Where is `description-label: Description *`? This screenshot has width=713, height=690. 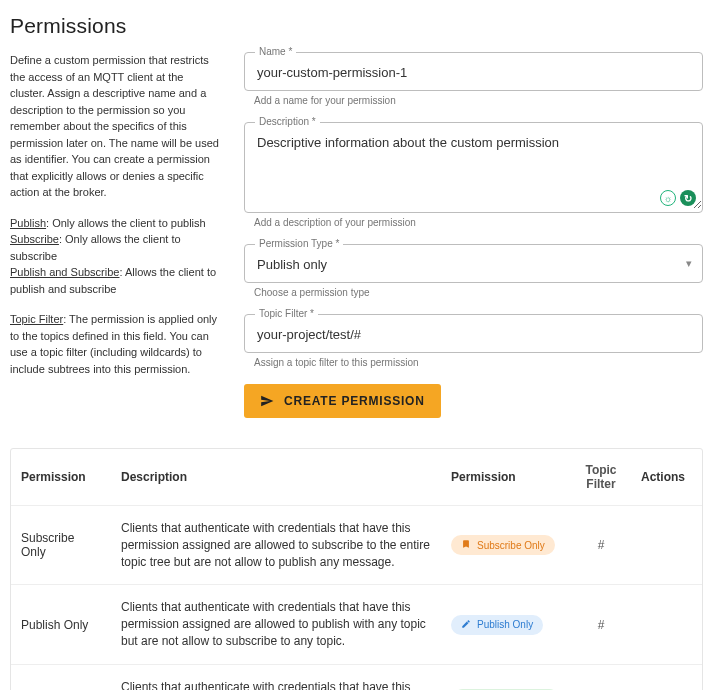
description-label: Description * is located at coordinates (288, 122).